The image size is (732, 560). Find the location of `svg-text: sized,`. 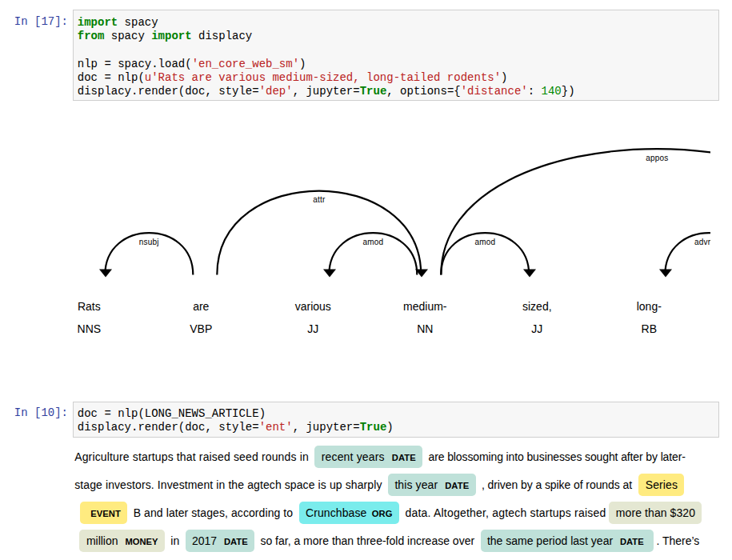

svg-text: sized, is located at coordinates (538, 306).